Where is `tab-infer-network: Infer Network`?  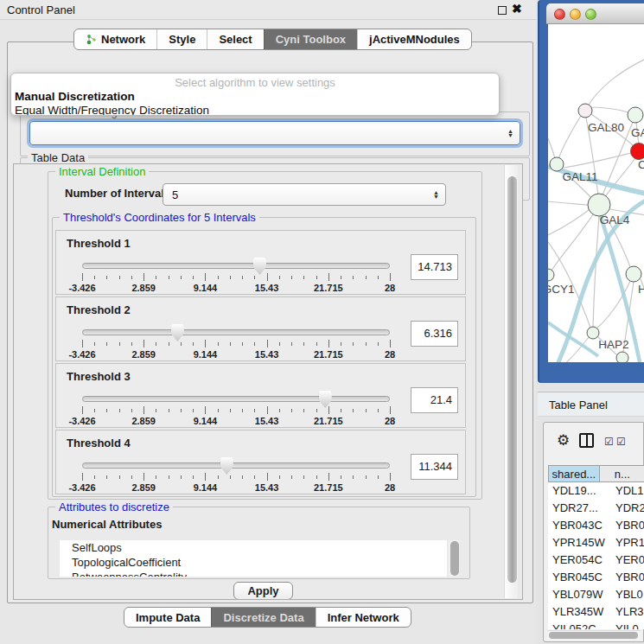
tab-infer-network: Infer Network is located at coordinates (363, 617).